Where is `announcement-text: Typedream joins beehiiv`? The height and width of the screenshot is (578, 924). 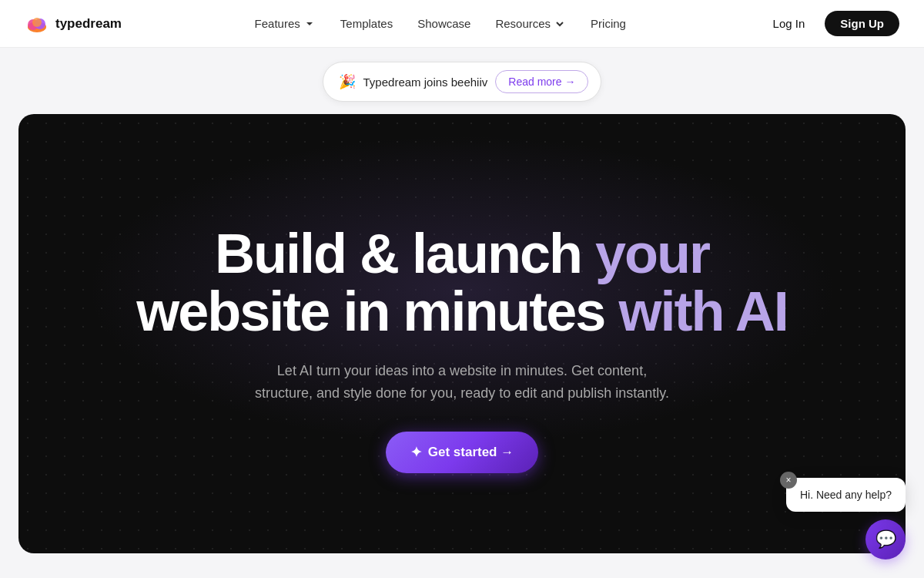 announcement-text: Typedream joins beehiiv is located at coordinates (426, 82).